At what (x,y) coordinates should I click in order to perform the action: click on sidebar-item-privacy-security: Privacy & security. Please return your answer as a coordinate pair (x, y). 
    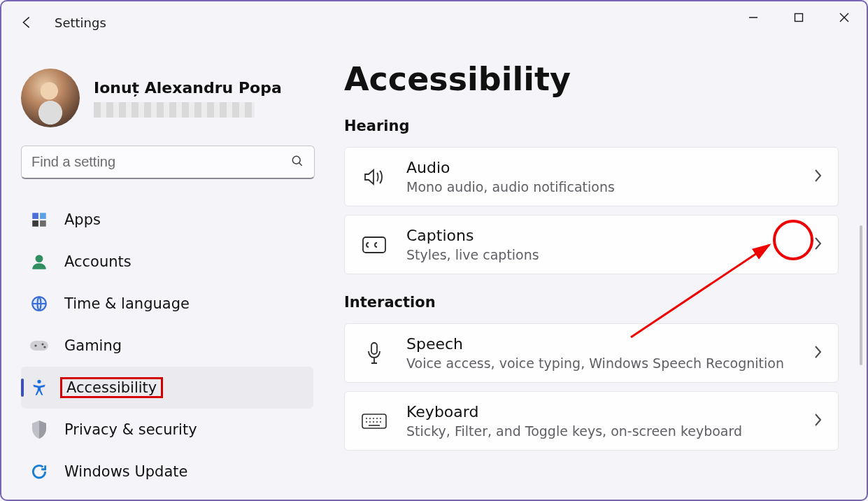
    Looking at the image, I should click on (167, 430).